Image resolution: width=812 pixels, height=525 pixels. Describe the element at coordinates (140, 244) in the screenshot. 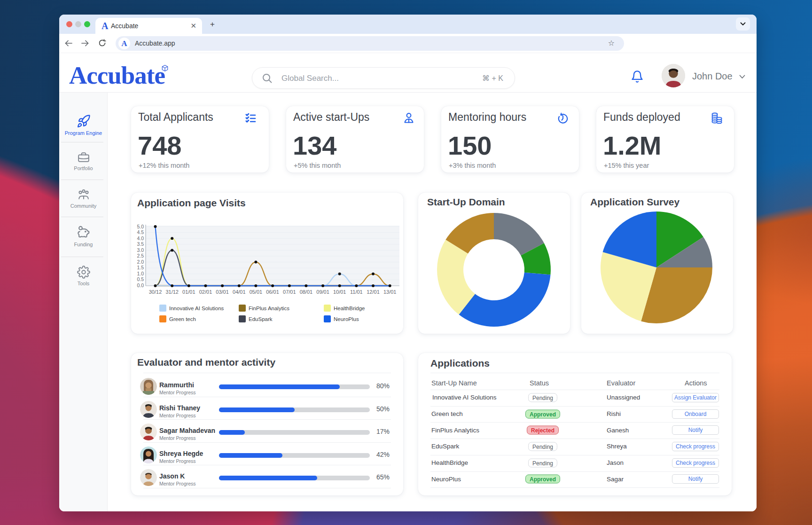

I see `svg-text: 3.5` at that location.